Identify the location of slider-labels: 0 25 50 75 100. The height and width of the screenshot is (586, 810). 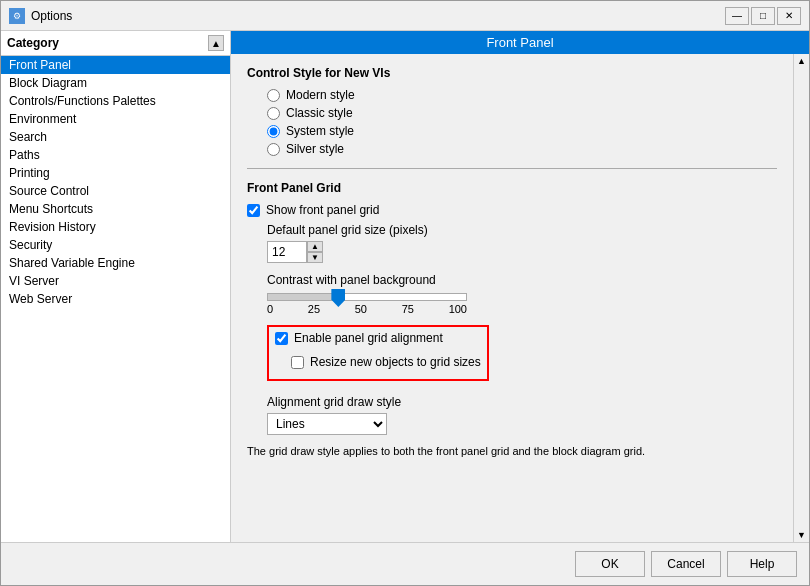
(367, 309).